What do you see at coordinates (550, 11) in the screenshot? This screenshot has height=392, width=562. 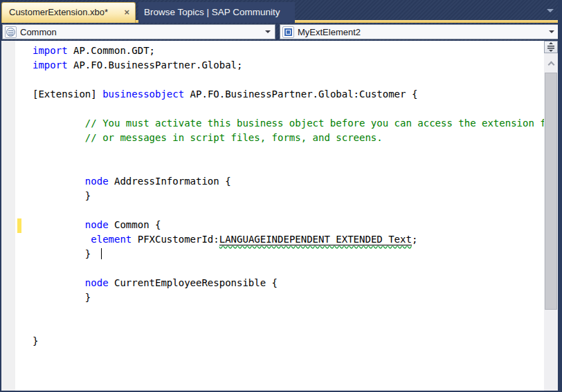 I see `tab-overflow-chevron-icon` at bounding box center [550, 11].